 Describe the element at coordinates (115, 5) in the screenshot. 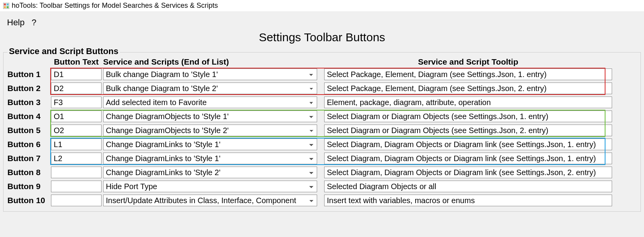

I see `window-title: hoTools: Toolbar Settings for Model Sear…` at that location.